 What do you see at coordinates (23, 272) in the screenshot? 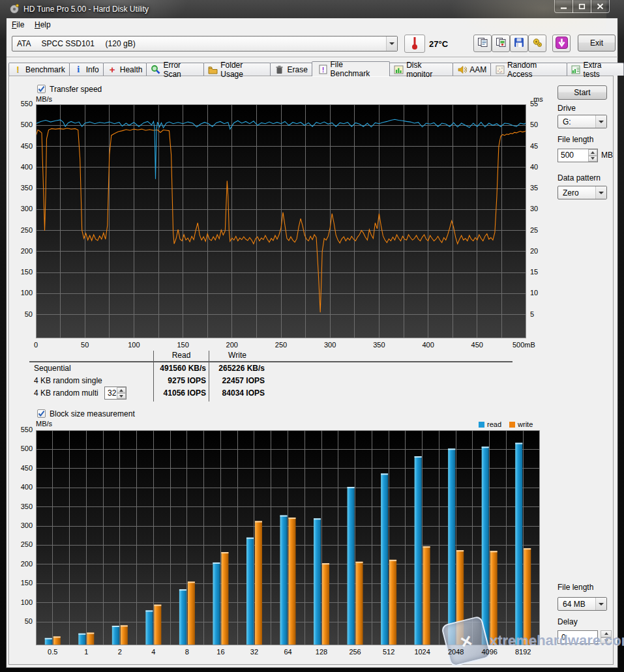
I see `y-axis-tick-left: 150` at bounding box center [23, 272].